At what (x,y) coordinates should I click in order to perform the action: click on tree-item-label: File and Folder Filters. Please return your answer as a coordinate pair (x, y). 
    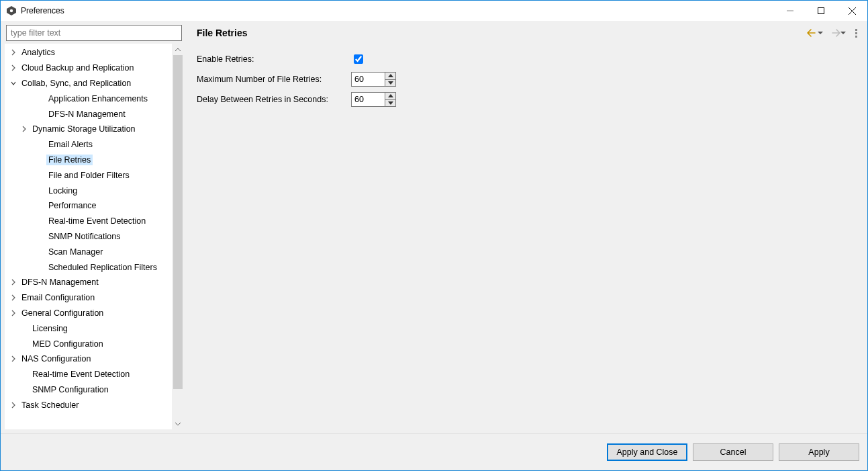
    Looking at the image, I should click on (89, 175).